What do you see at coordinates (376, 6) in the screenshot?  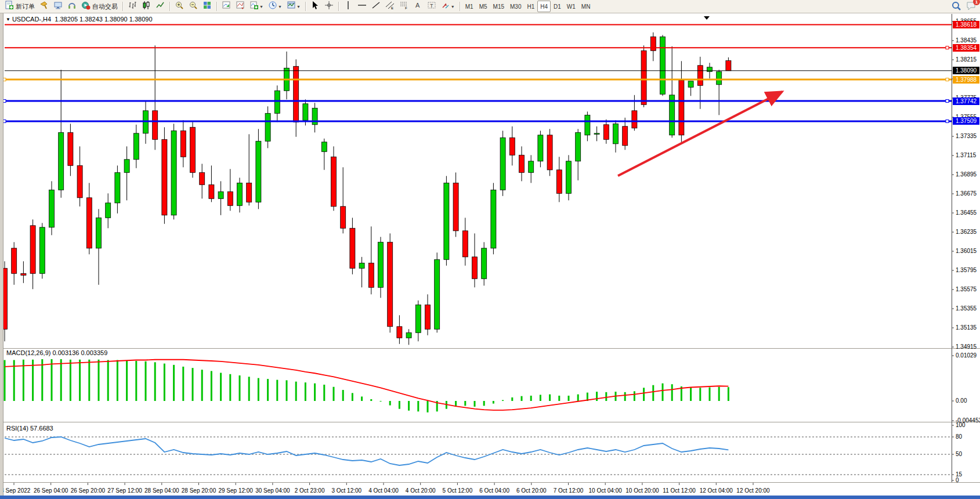 I see `trendline-button` at bounding box center [376, 6].